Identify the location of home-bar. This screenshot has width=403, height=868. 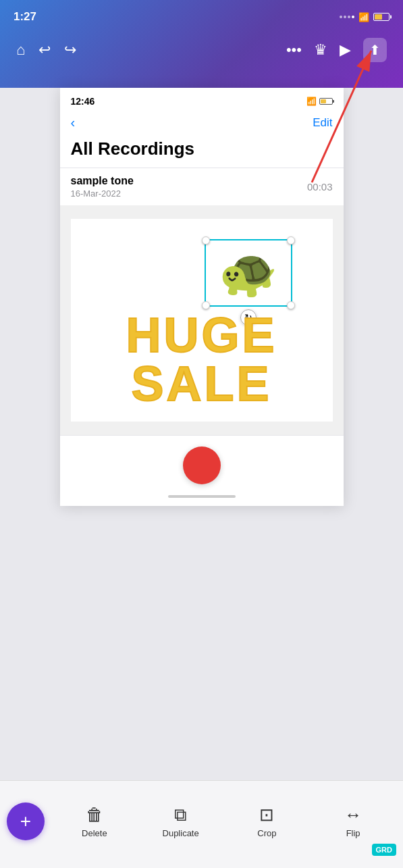
(202, 496).